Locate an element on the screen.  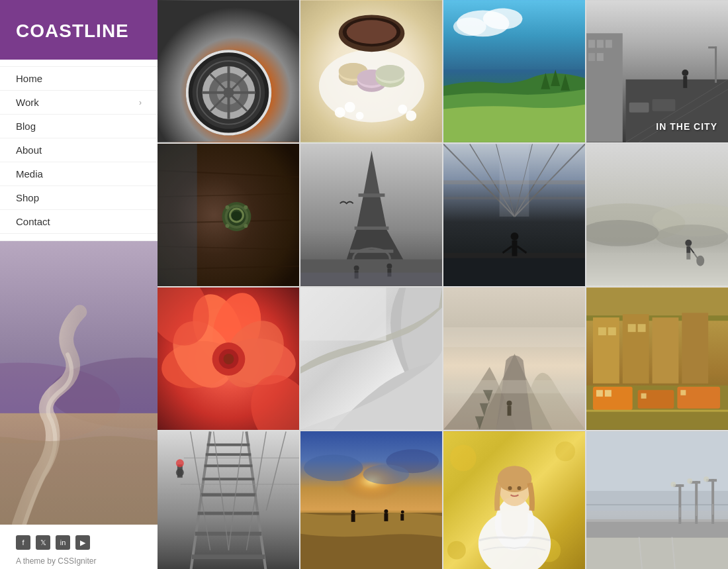
sidebar-nav-item-home: Home is located at coordinates (79, 78).